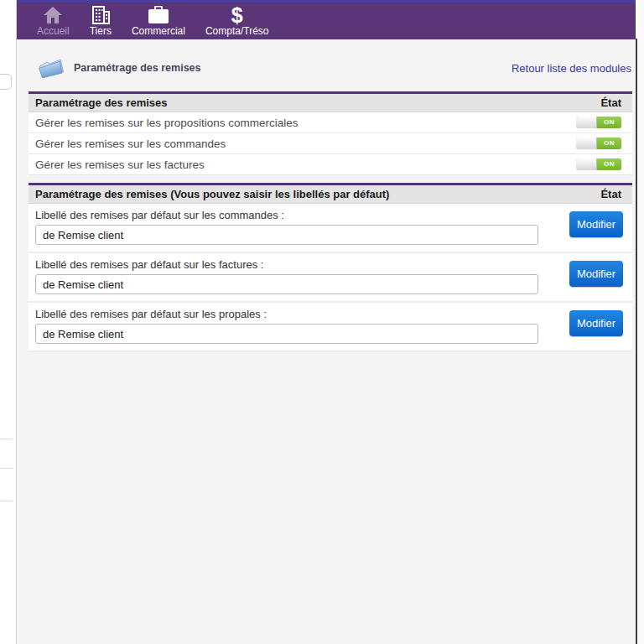  What do you see at coordinates (599, 164) in the screenshot?
I see `toggle-factures: ON` at bounding box center [599, 164].